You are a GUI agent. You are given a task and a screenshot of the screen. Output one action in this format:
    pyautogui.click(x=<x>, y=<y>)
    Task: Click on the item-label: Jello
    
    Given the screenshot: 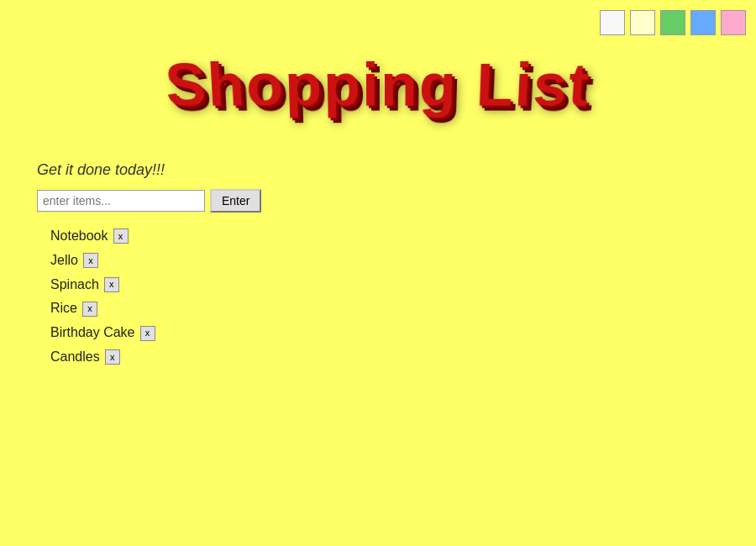 What is the action you would take?
    pyautogui.click(x=64, y=260)
    